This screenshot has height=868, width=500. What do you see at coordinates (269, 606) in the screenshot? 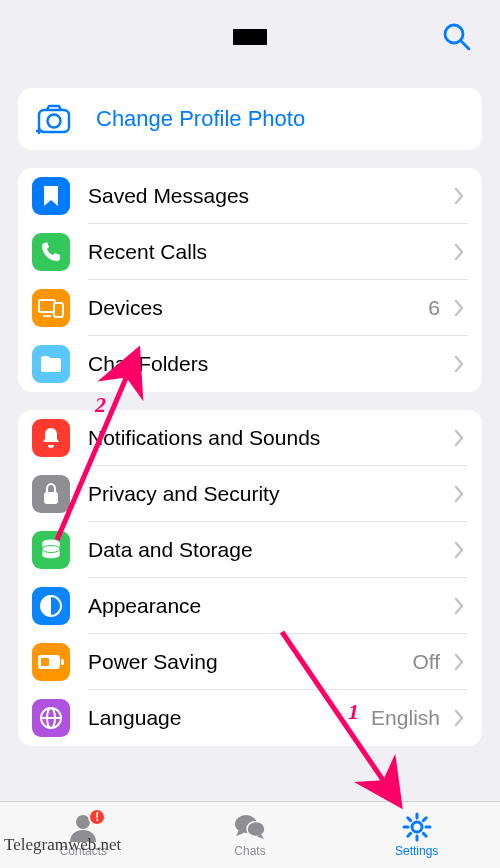
I see `row-label: Appearance` at bounding box center [269, 606].